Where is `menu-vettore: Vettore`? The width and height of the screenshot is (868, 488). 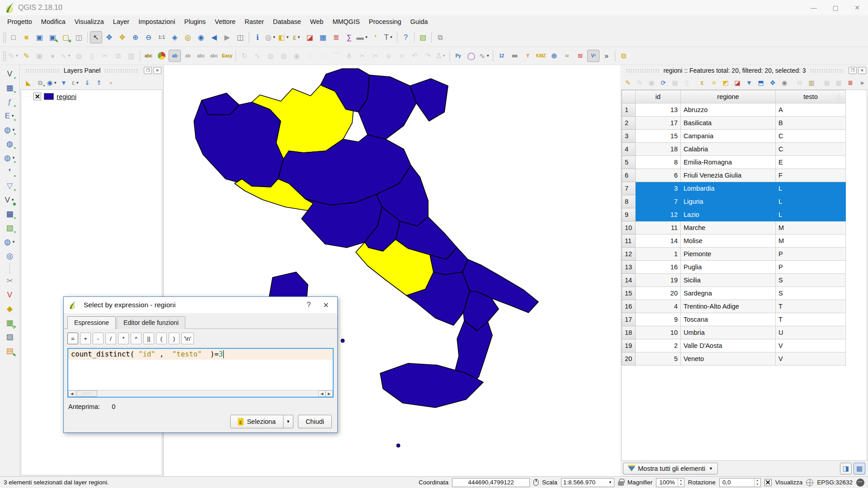 menu-vettore: Vettore is located at coordinates (225, 22).